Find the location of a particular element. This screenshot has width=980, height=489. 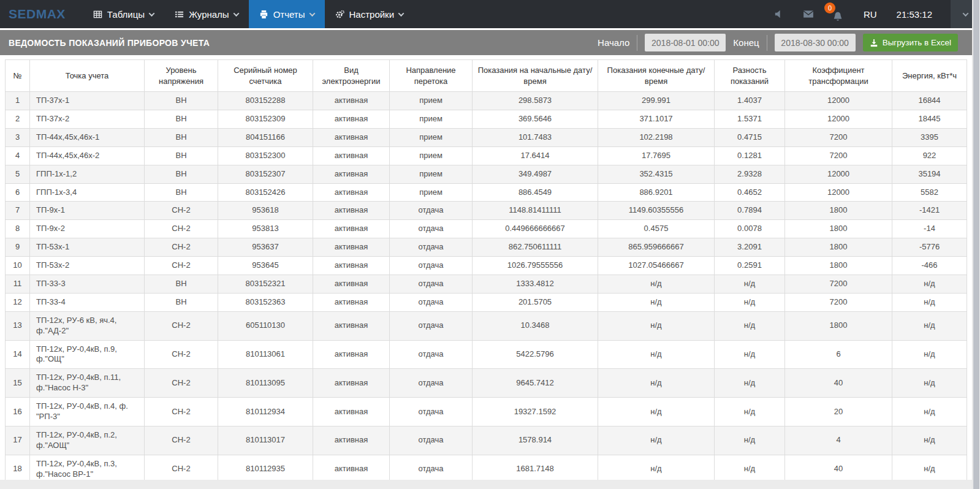

table-row: 11ТП-33-3ВН803152321активнаяотдача1333.4… is located at coordinates (487, 284).